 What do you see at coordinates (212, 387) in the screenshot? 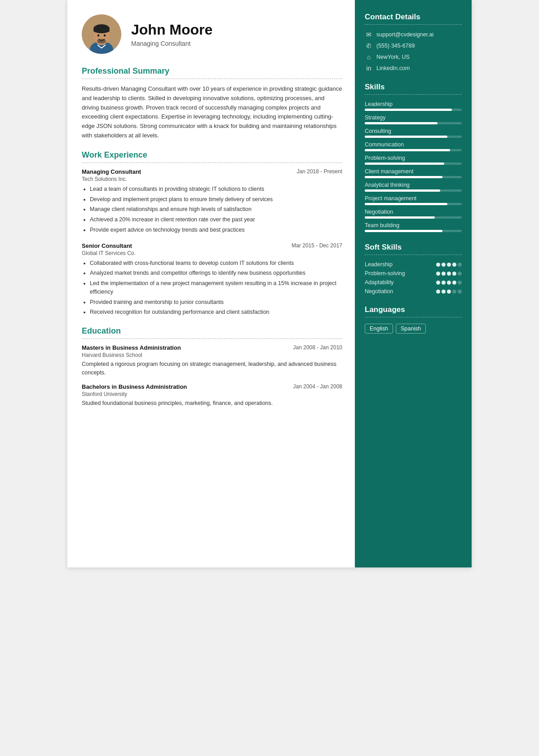
I see `edu-header: Bachelors in Business AdministrationJan …` at bounding box center [212, 387].